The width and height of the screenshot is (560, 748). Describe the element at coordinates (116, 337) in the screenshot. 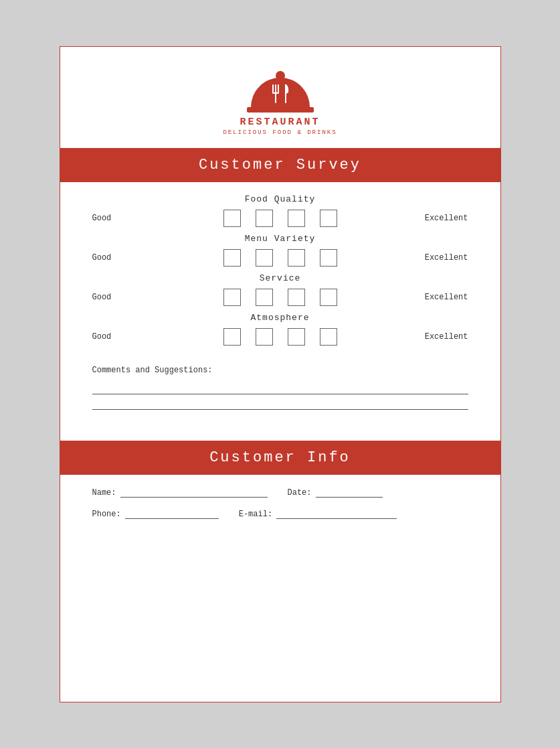

I see `atmosphere-left: Good` at that location.